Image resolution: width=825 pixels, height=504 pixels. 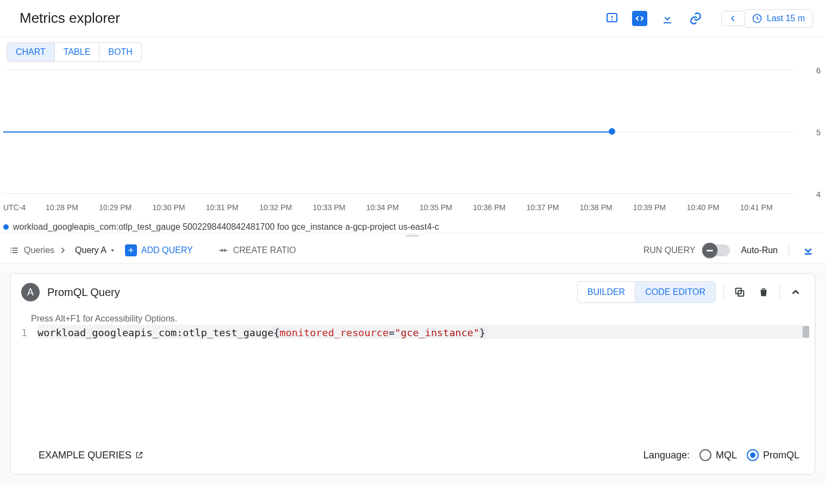 What do you see at coordinates (553, 207) in the screenshot?
I see `x-tick: 10:37 PM` at bounding box center [553, 207].